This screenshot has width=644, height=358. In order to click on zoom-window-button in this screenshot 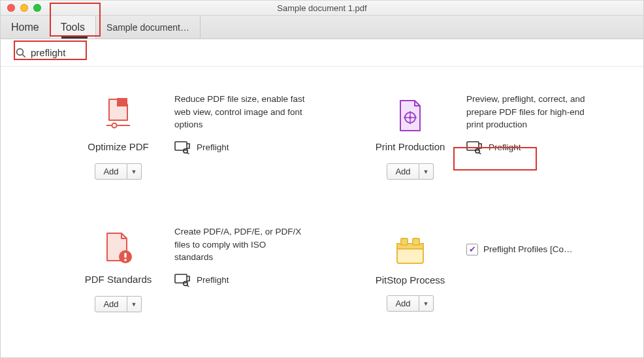, I will do `click(37, 8)`.